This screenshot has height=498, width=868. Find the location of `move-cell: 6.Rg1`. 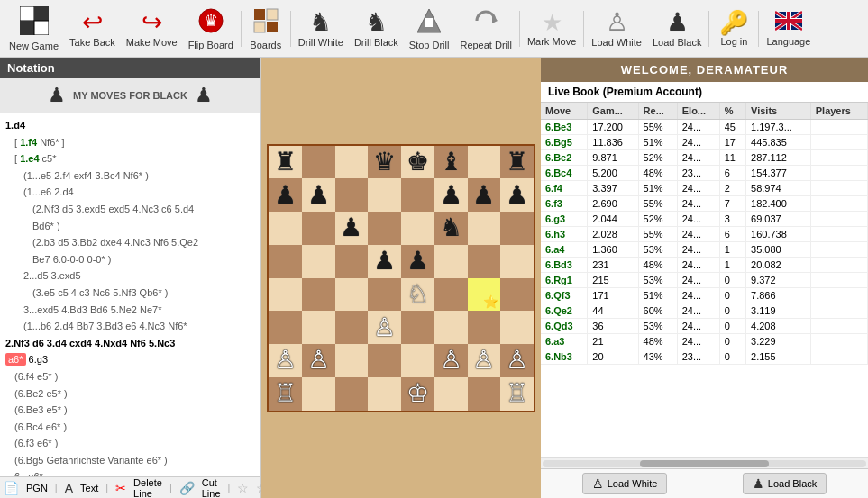

move-cell: 6.Rg1 is located at coordinates (564, 281).